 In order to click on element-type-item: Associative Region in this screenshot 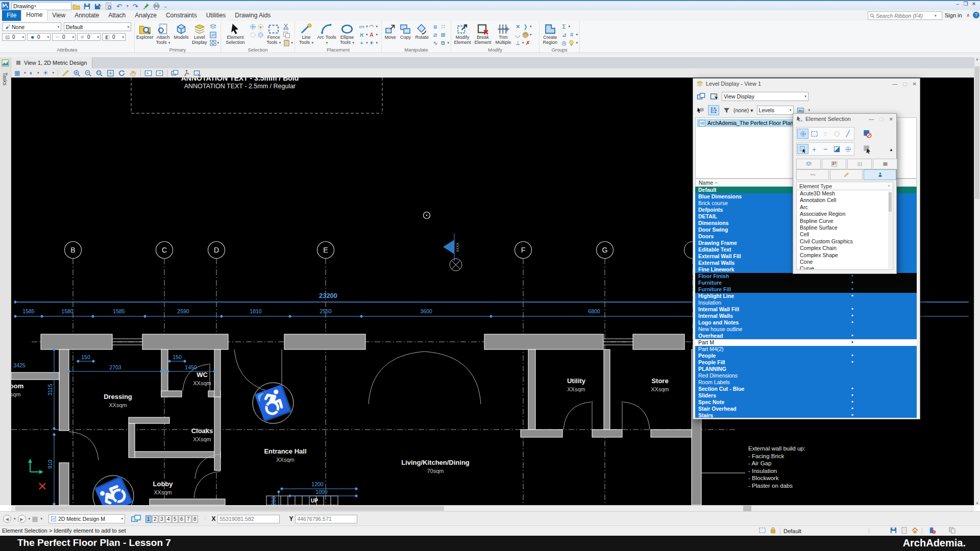, I will do `click(845, 214)`.